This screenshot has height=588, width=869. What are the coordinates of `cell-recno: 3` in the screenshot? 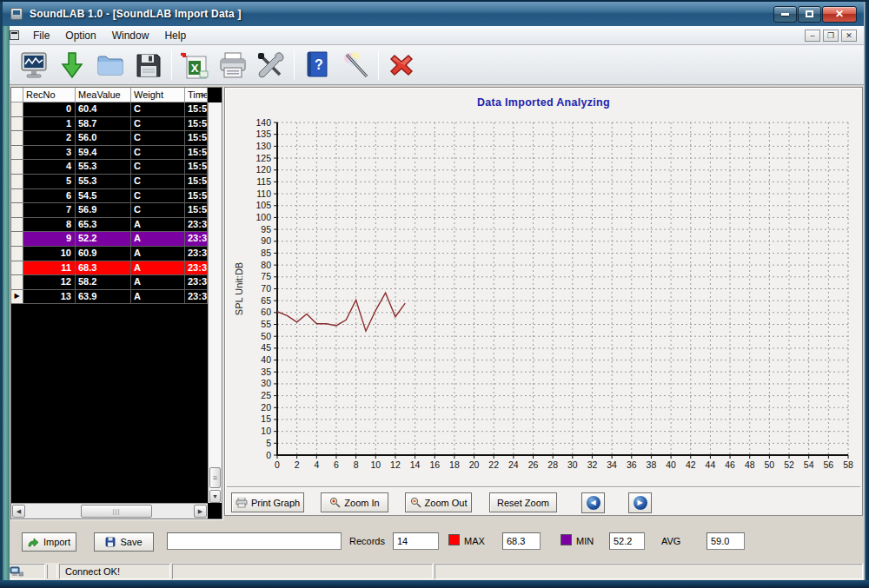 It's located at (50, 153).